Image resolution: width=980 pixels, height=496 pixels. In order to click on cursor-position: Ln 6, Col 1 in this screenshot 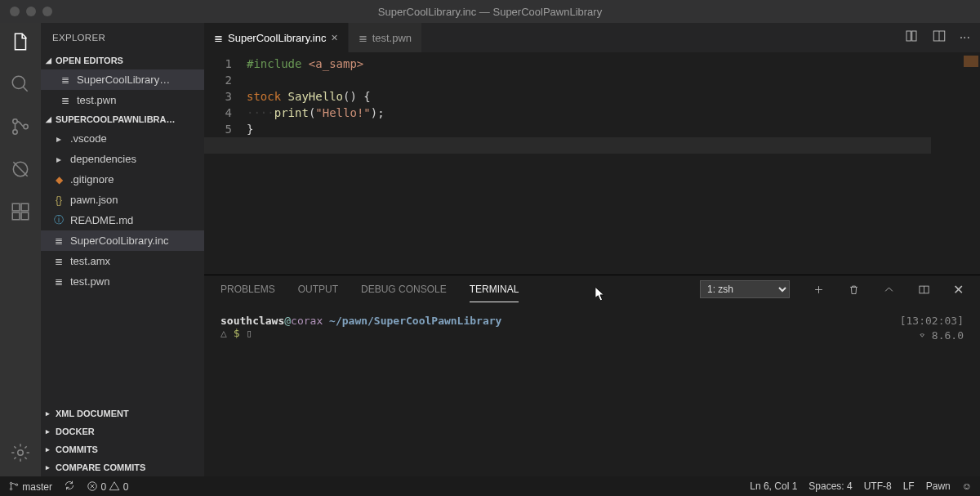, I will do `click(773, 486)`.